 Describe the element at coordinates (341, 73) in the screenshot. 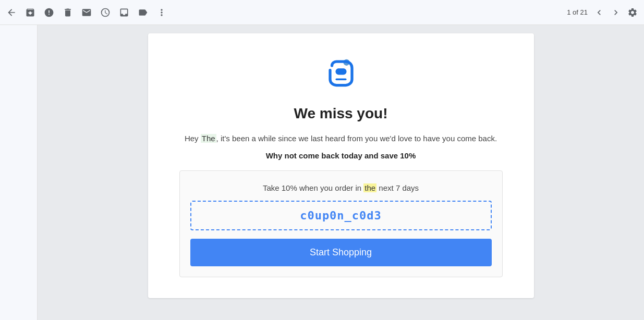

I see `logo-area` at that location.